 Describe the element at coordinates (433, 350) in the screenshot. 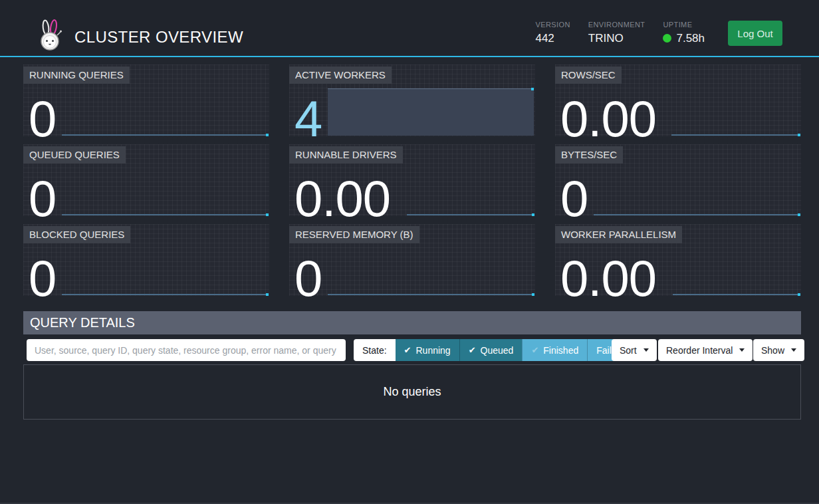

I see `filter-running-label: Running` at that location.